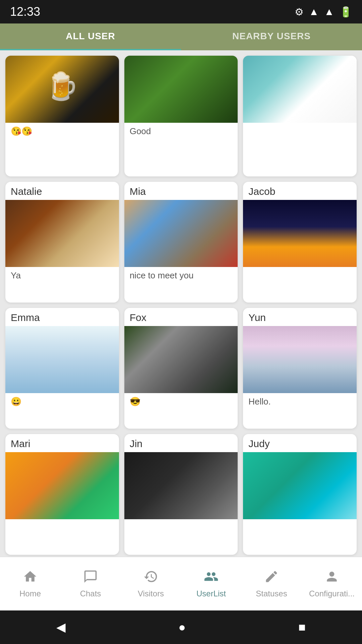 Image resolution: width=362 pixels, height=644 pixels. I want to click on user-card: Jin, so click(181, 494).